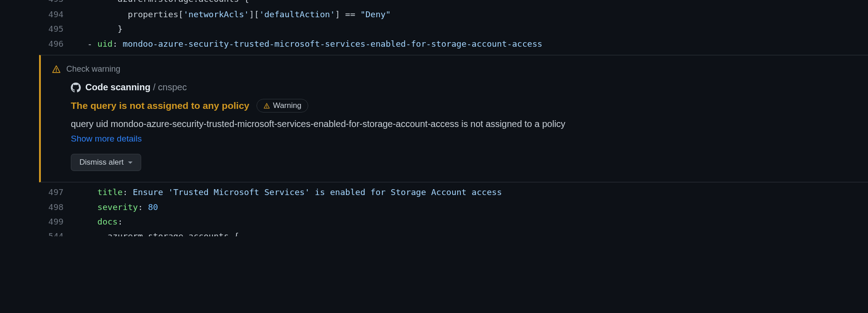 This screenshot has height=313, width=868. What do you see at coordinates (173, 87) in the screenshot?
I see `scanner-tool: cnspec` at bounding box center [173, 87].